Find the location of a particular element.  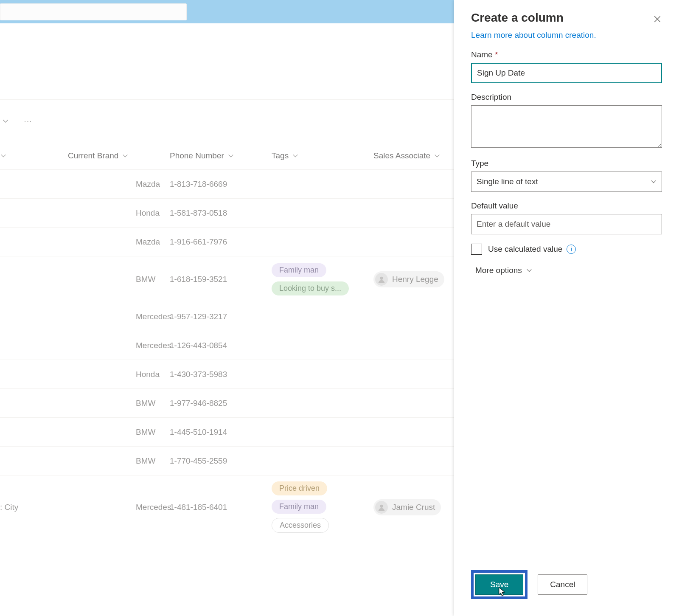

name-input is located at coordinates (567, 73).